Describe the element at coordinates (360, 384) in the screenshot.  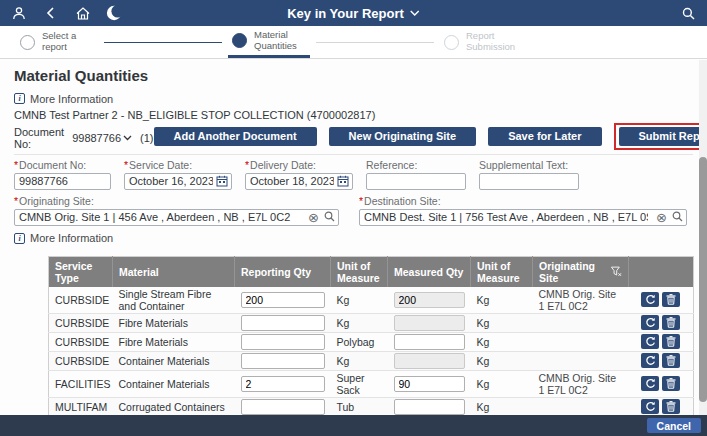
I see `uom-cell: Super Sack` at that location.